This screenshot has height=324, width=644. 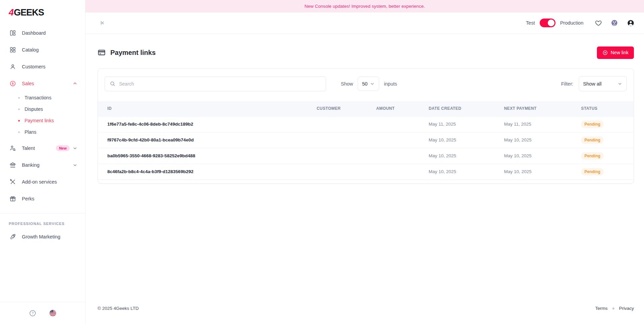 What do you see at coordinates (42, 148) in the screenshot?
I see `sidebar-item-talent: Talent New` at bounding box center [42, 148].